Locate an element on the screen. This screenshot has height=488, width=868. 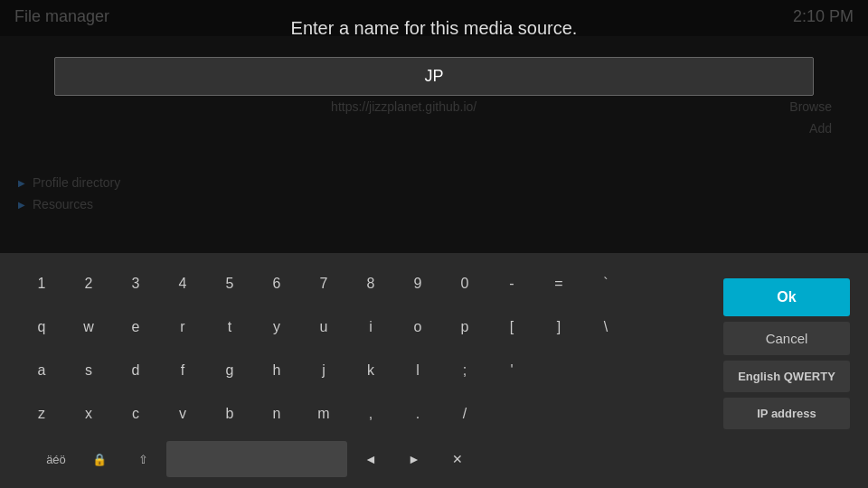
key-l: l is located at coordinates (418, 371).